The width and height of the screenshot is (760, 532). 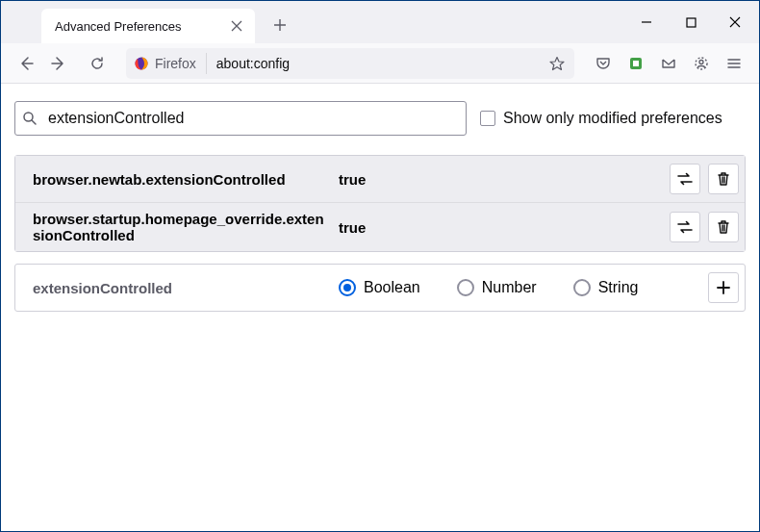 I want to click on pref-name: browser.startup.homepage_override.extens…, so click(x=186, y=227).